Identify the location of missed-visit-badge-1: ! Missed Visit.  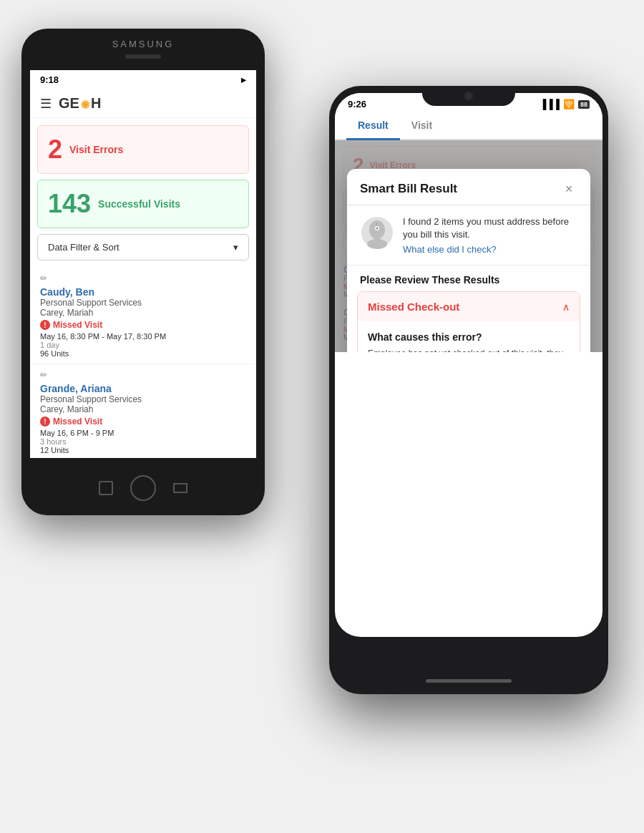
(143, 325).